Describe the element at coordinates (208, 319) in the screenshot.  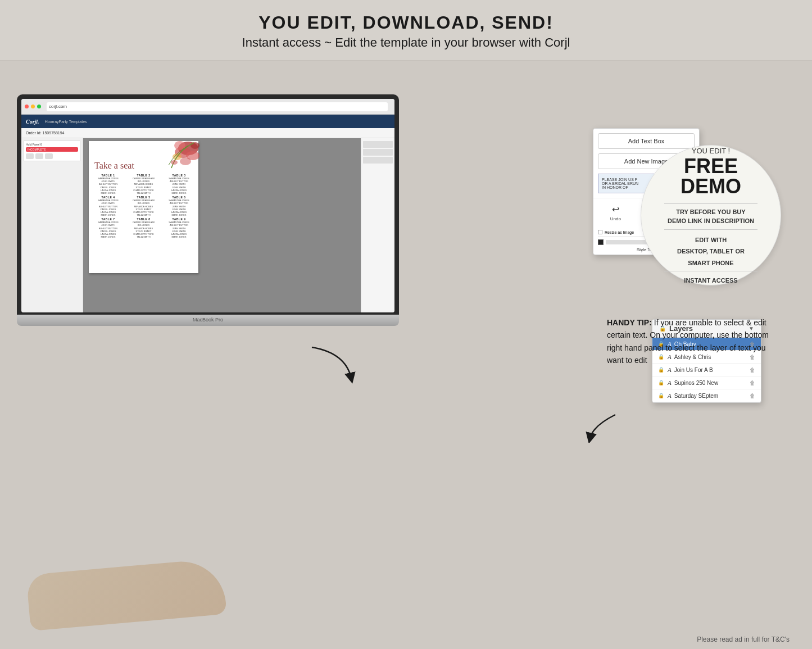
I see `laptop-brand: MacBook Pro` at that location.